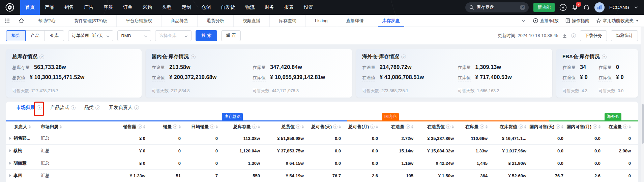  Describe the element at coordinates (624, 36) in the screenshot. I see `hide-stats-button: 隐藏统计` at that location.